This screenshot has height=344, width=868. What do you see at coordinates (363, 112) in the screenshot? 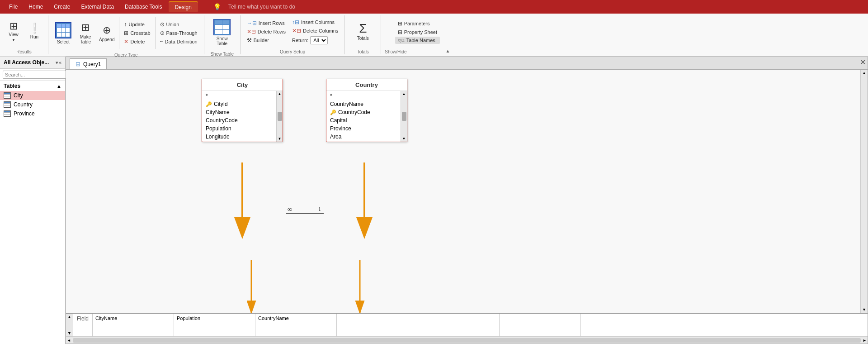
I see `country-field-countrycode: 🔑 CountryCode` at bounding box center [363, 112].